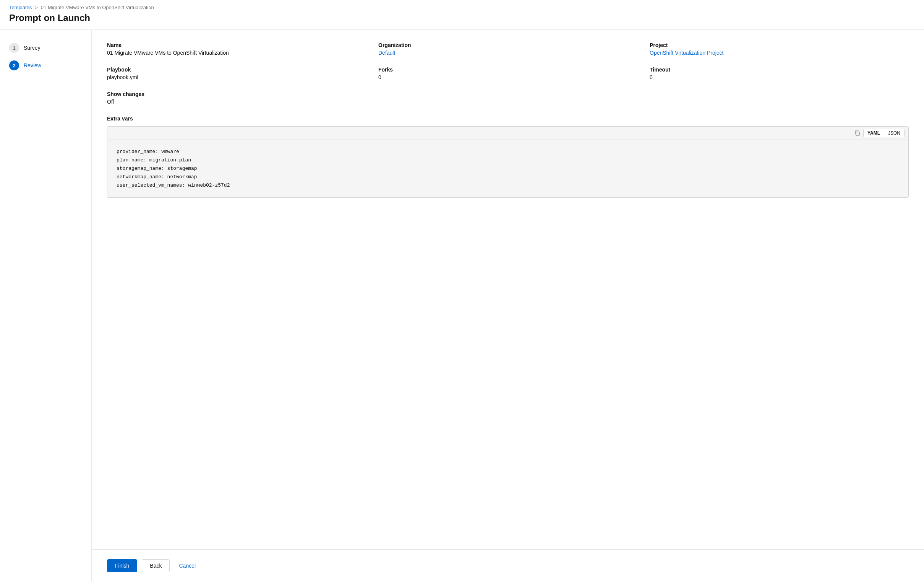 This screenshot has height=586, width=924. What do you see at coordinates (779, 49) in the screenshot?
I see `project-block: Project OpenShift Virtualization Project` at bounding box center [779, 49].